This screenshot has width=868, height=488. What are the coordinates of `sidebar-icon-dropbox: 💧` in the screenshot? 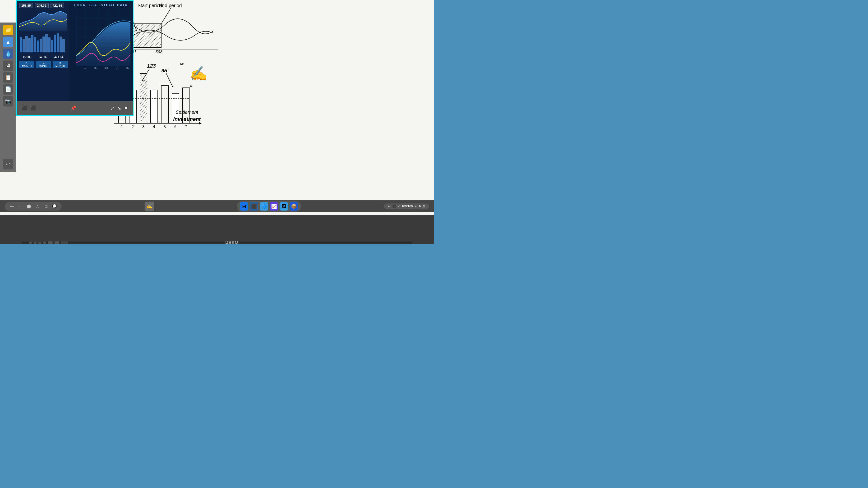 It's located at (8, 54).